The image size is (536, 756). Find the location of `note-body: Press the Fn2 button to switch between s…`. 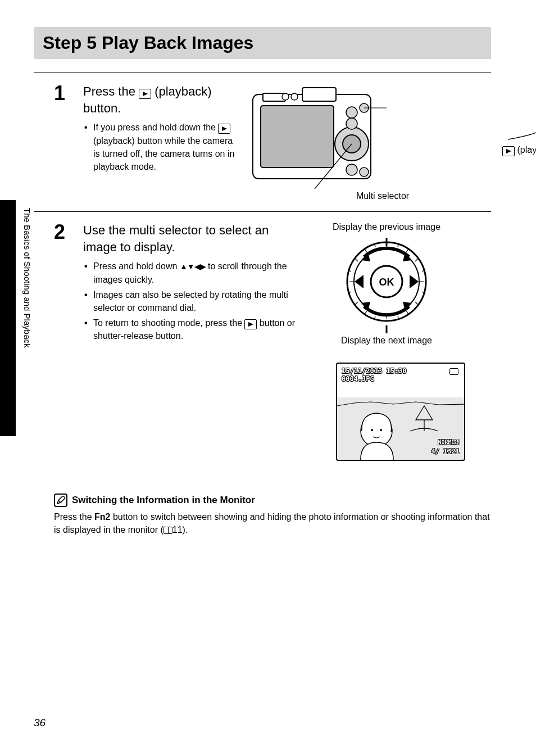

note-body: Press the Fn2 button to switch between s… is located at coordinates (272, 523).